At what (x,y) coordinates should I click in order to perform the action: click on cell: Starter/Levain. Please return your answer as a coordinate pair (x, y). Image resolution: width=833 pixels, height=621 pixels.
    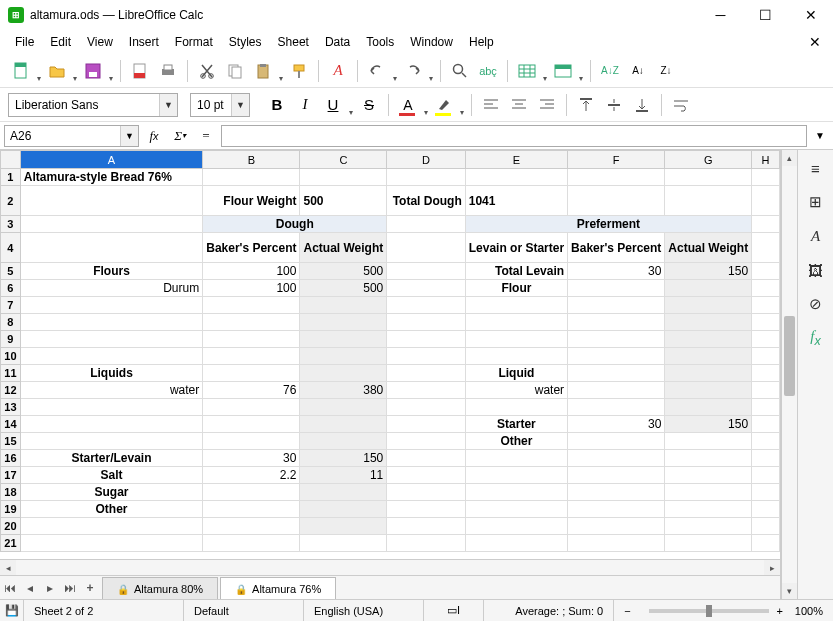
    Looking at the image, I should click on (111, 458).